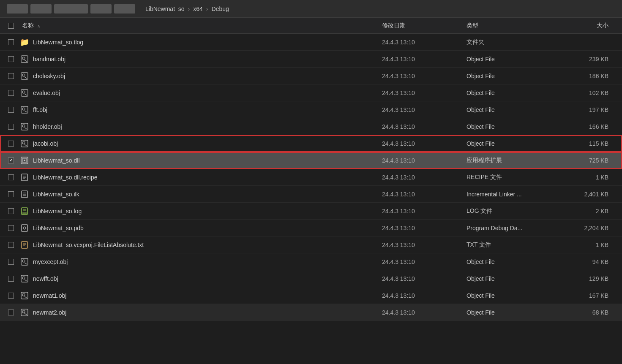 Image resolution: width=622 pixels, height=364 pixels. Describe the element at coordinates (207, 127) in the screenshot. I see `file-name: hholder.obj` at that location.